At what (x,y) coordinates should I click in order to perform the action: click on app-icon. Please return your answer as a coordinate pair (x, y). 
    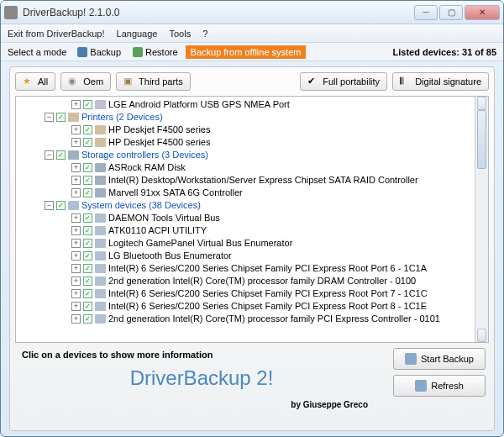
    Looking at the image, I should click on (11, 13).